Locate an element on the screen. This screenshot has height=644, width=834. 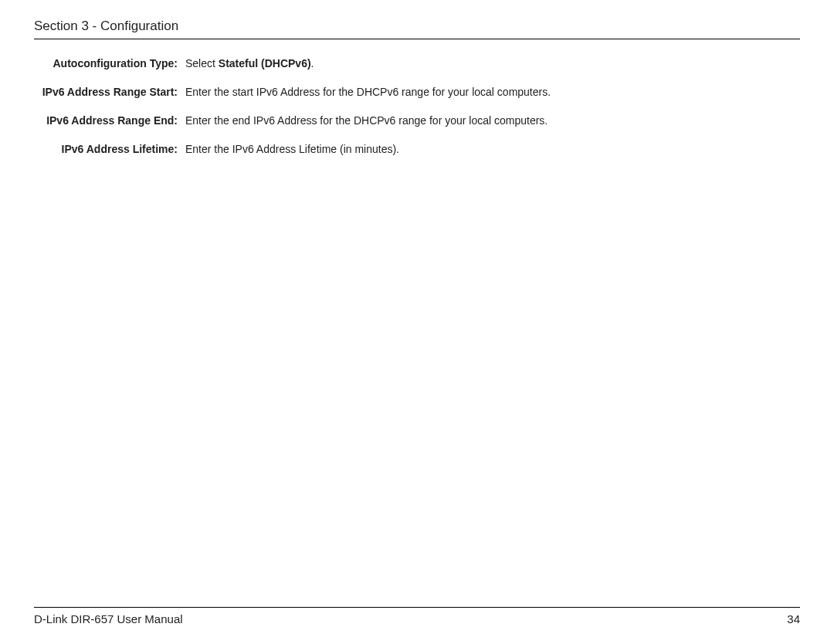
definition-value-strong: Stateful (DHCPv6) is located at coordinates (265, 63).